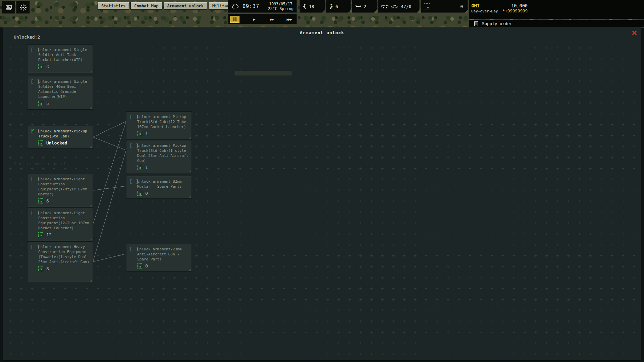 The width and height of the screenshot is (644, 362). Describe the element at coordinates (159, 157) in the screenshot. I see `tech-node-n5: [ ]Unlock armament-Pickup Truck(Std Cab)…` at that location.